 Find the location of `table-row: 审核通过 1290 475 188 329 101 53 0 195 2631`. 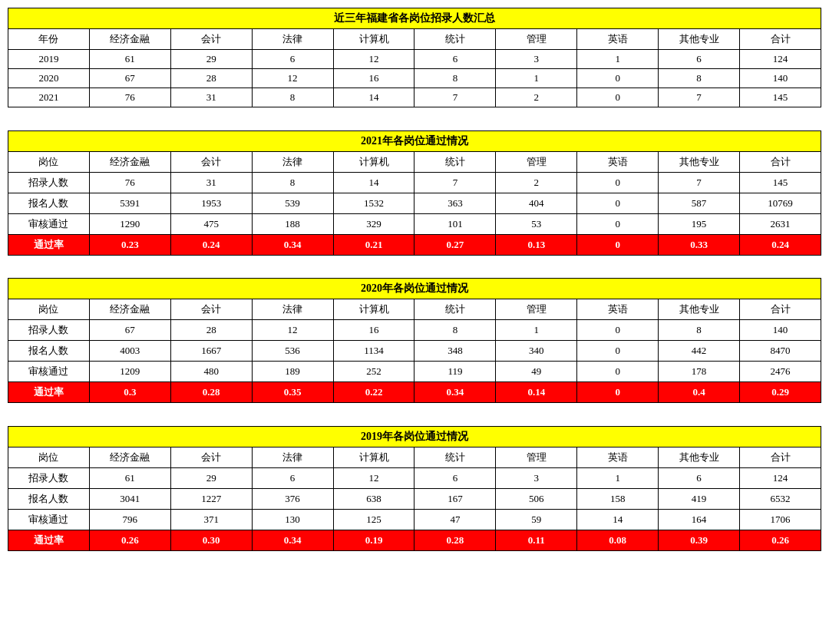

table-row: 审核通过 1290 475 188 329 101 53 0 195 2631 is located at coordinates (414, 224).